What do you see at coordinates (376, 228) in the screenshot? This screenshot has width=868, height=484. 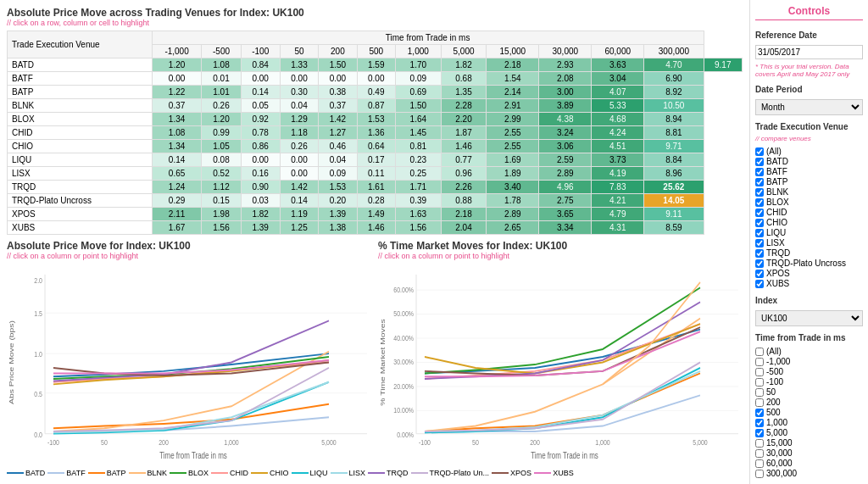 I see `data-cell: 1.46` at bounding box center [376, 228].